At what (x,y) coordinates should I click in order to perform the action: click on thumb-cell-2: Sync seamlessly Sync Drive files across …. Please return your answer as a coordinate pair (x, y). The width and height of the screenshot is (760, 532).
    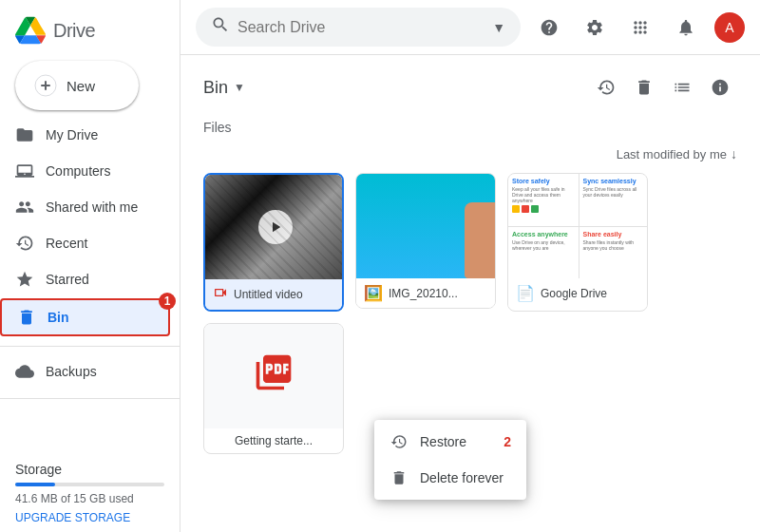
    Looking at the image, I should click on (614, 200).